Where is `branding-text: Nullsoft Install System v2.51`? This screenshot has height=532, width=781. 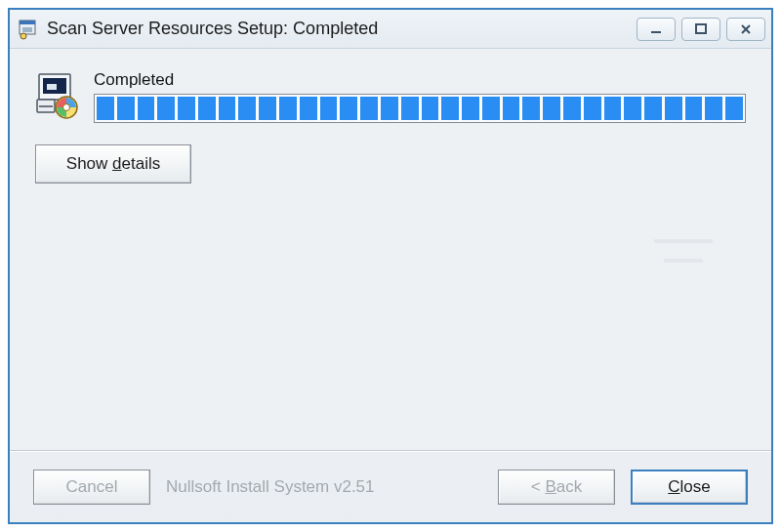
branding-text: Nullsoft Install System v2.51 is located at coordinates (270, 487).